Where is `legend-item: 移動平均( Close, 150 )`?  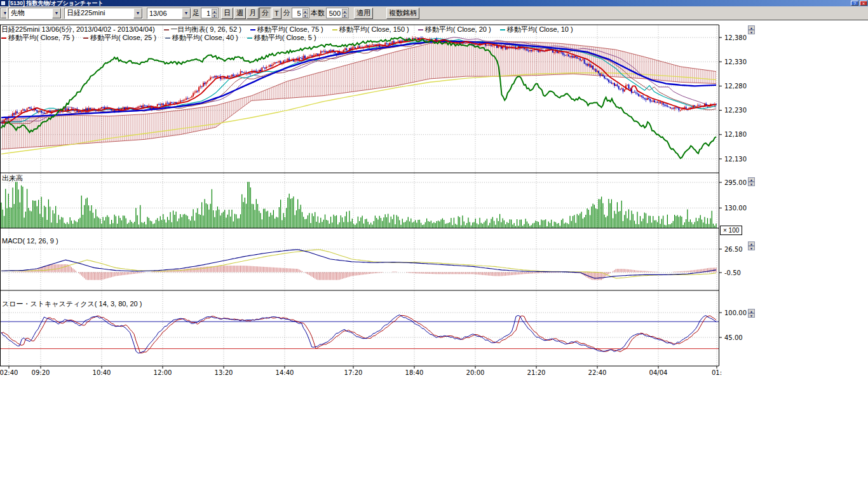 legend-item: 移動平均( Close, 150 ) is located at coordinates (371, 29).